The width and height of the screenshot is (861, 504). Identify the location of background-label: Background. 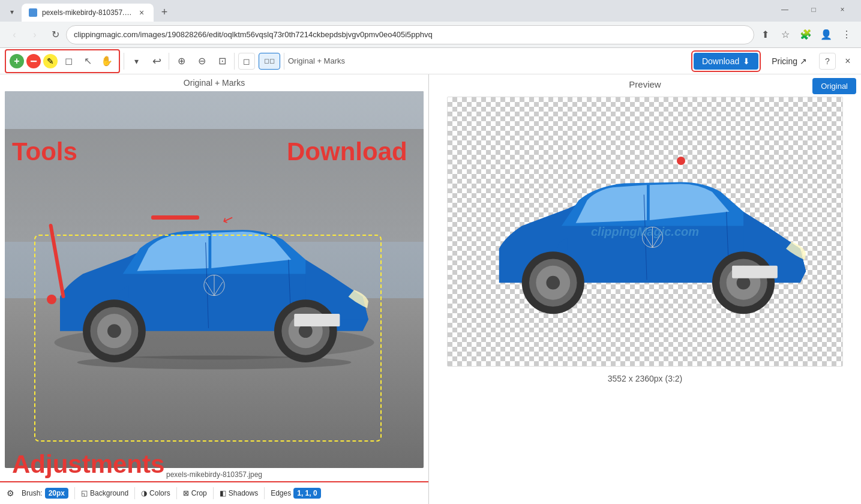
(109, 493).